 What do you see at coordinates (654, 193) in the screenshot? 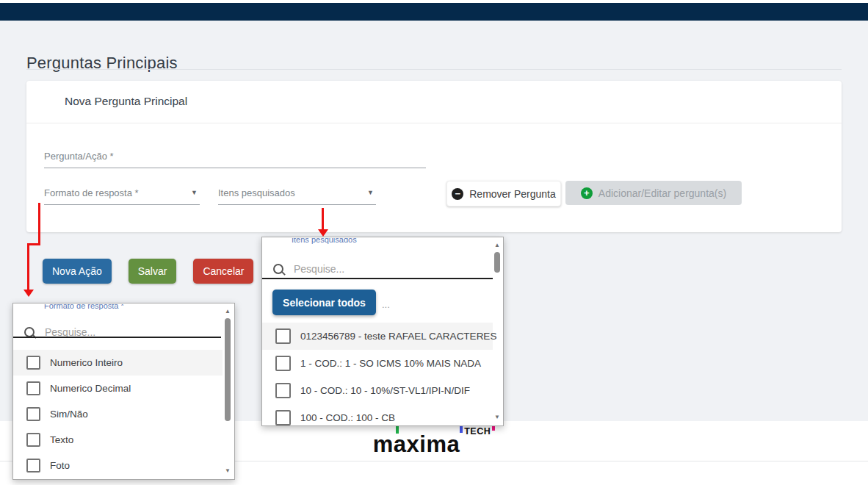
I see `adicionar-editar-pergunta-button: + Adicionar/Editar pergunta(s)` at bounding box center [654, 193].